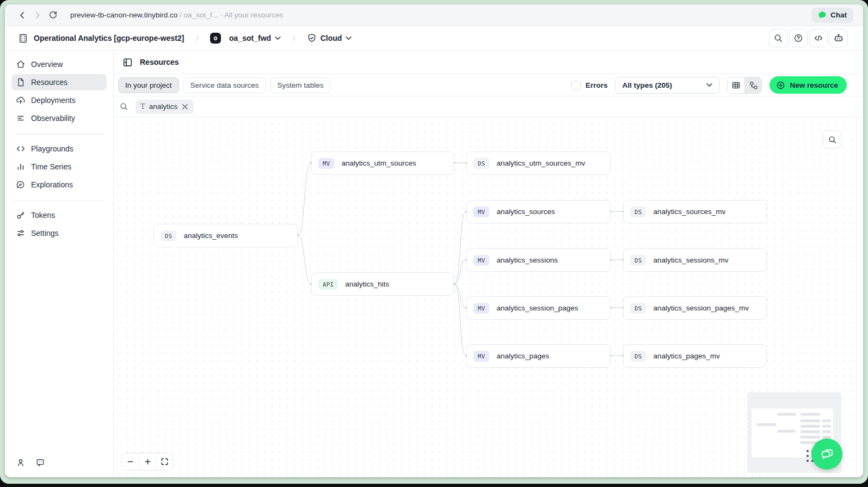 Image resolution: width=868 pixels, height=487 pixels. I want to click on forward-button, so click(38, 15).